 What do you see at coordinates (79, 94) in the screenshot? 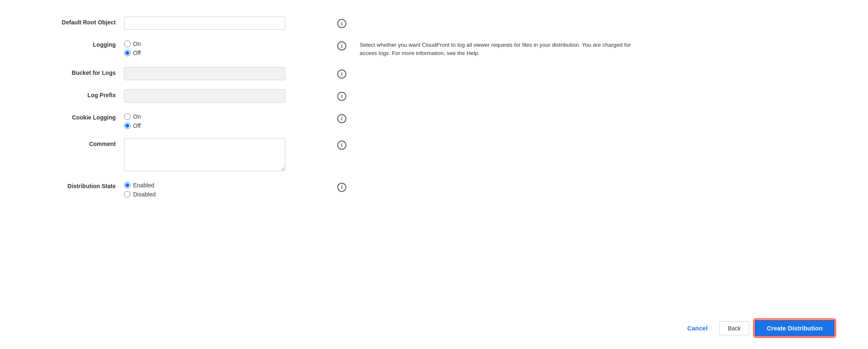
I see `log-prefix-label: Log Prefix` at bounding box center [79, 94].